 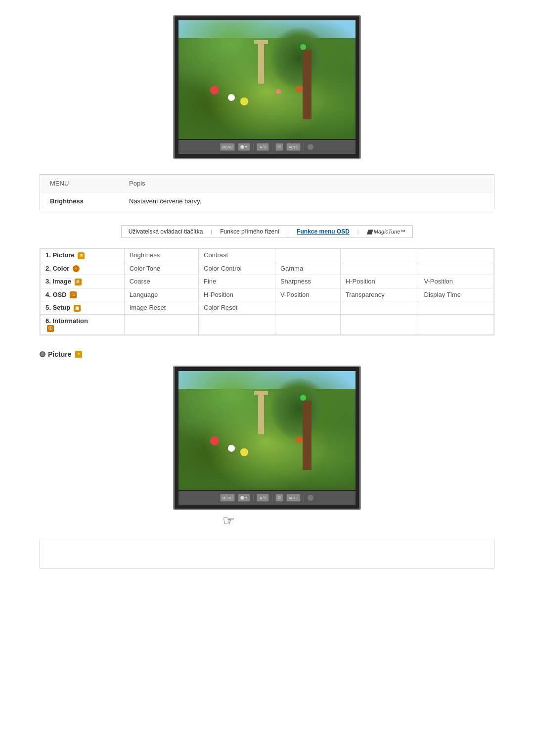 I want to click on menu-item-6-label: 6. Information, so click(x=67, y=321).